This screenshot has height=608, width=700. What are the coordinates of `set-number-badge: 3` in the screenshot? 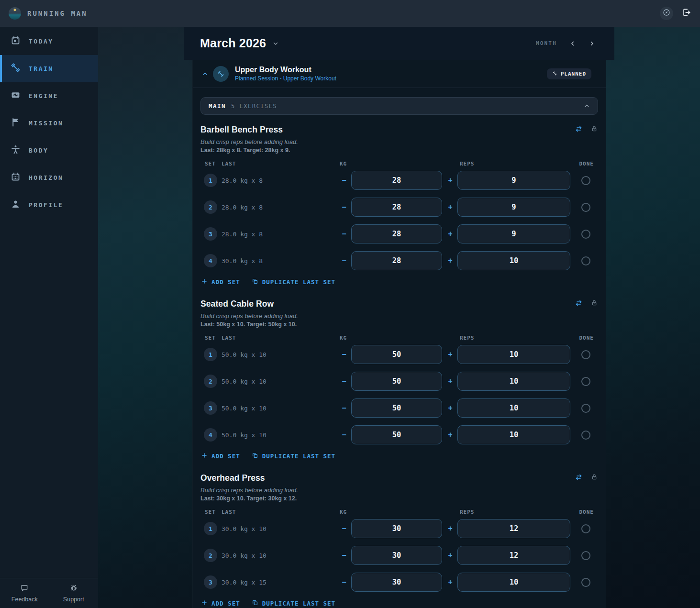 It's located at (211, 582).